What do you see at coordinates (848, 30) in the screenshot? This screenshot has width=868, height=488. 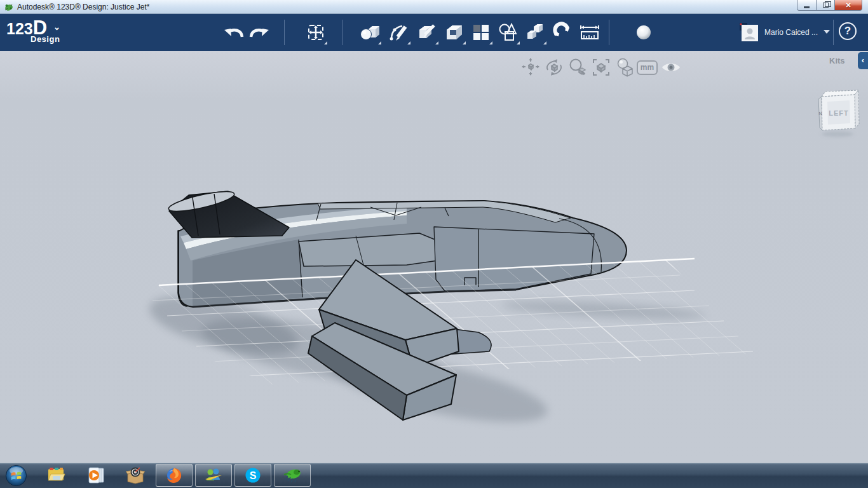 I see `help-icon: ?` at bounding box center [848, 30].